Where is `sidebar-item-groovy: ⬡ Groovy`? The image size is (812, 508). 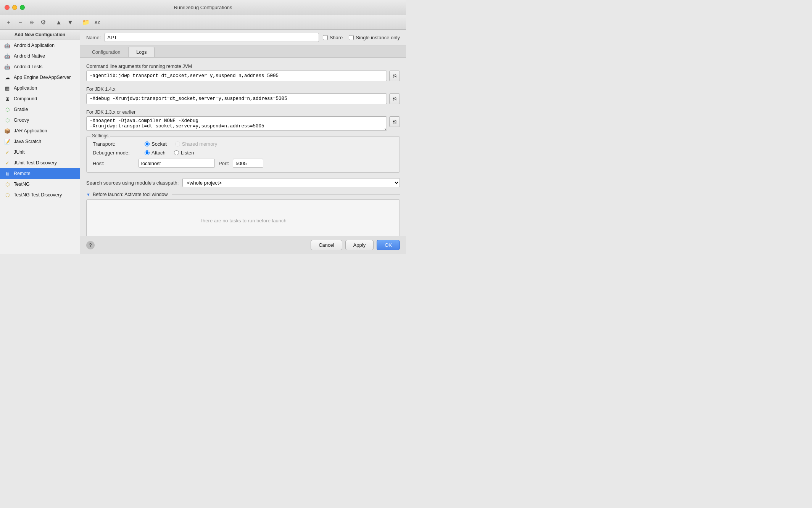 sidebar-item-groovy: ⬡ Groovy is located at coordinates (40, 120).